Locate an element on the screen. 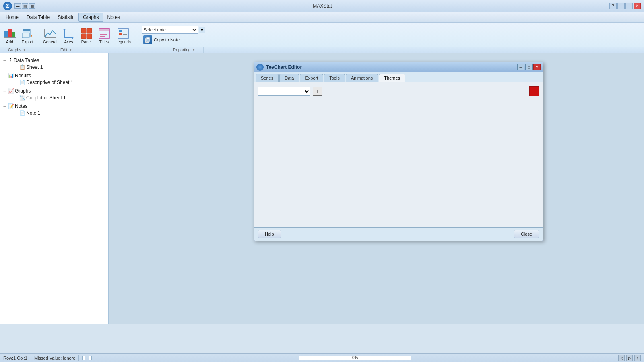  status-progress-area: 0% is located at coordinates (355, 358).